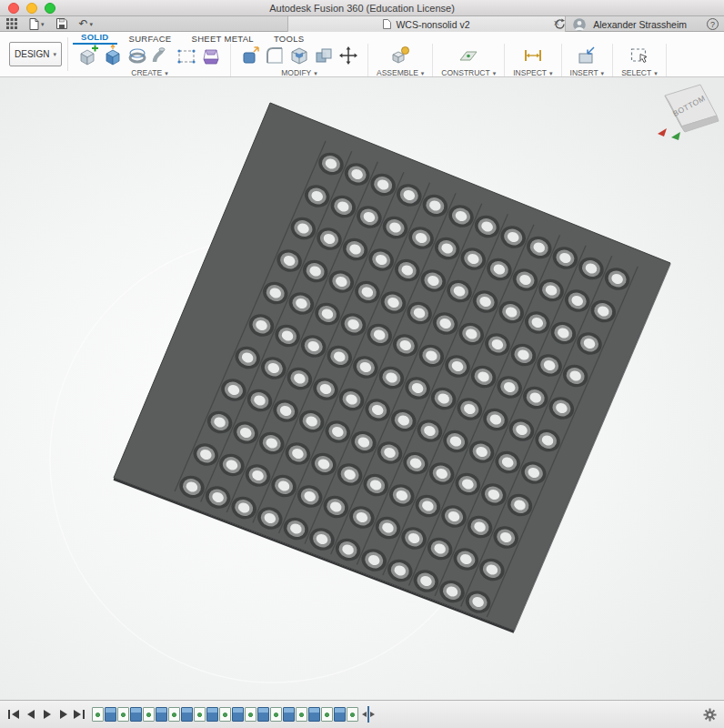  Describe the element at coordinates (88, 56) in the screenshot. I see `new-component-button` at that location.